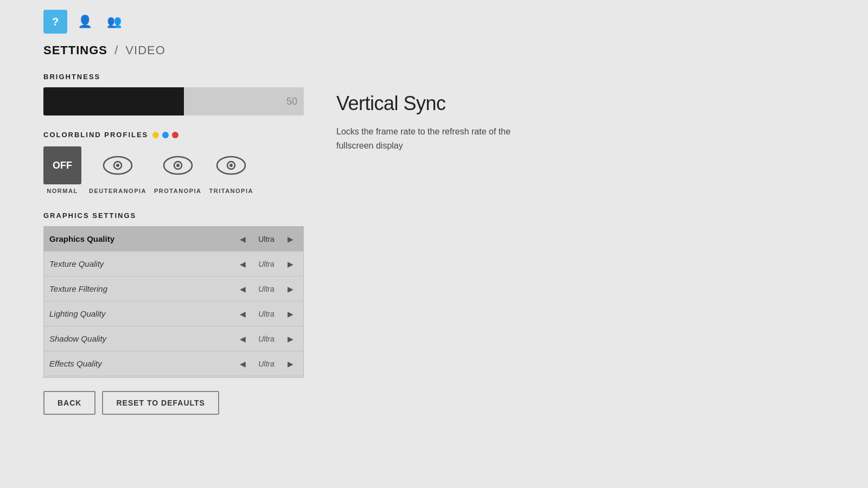  I want to click on brightness-value: 50, so click(292, 102).